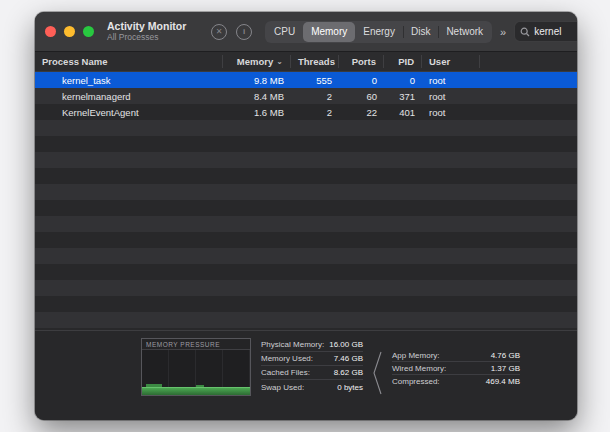  Describe the element at coordinates (312, 373) in the screenshot. I see `stat-row: Cached Files: 8.62 GB` at that location.